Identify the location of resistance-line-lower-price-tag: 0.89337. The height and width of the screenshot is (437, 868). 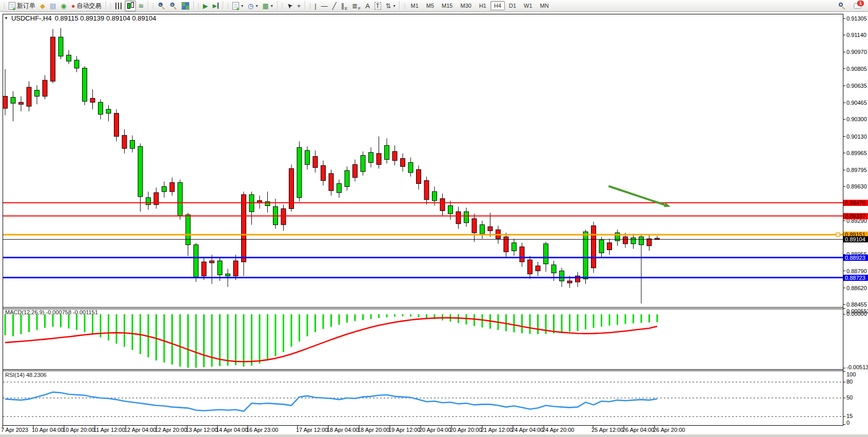
(856, 216).